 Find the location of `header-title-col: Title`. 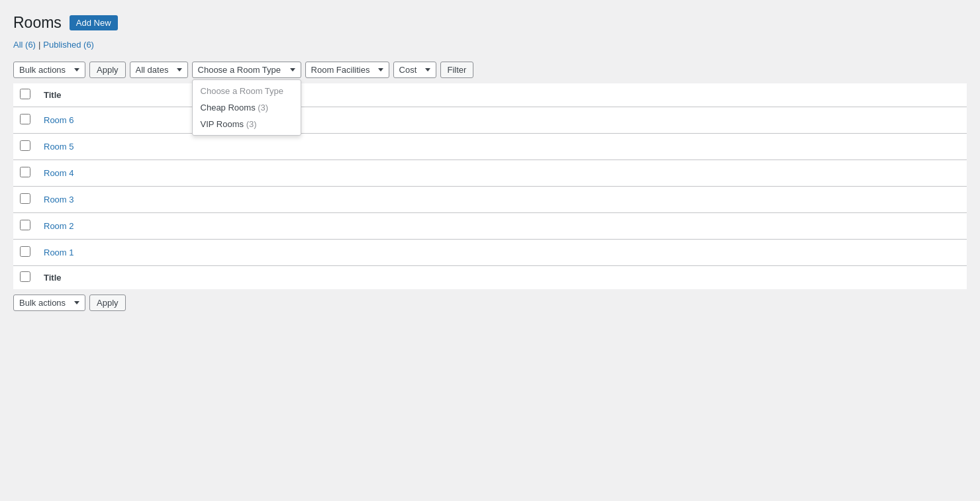

header-title-col: Title is located at coordinates (502, 95).